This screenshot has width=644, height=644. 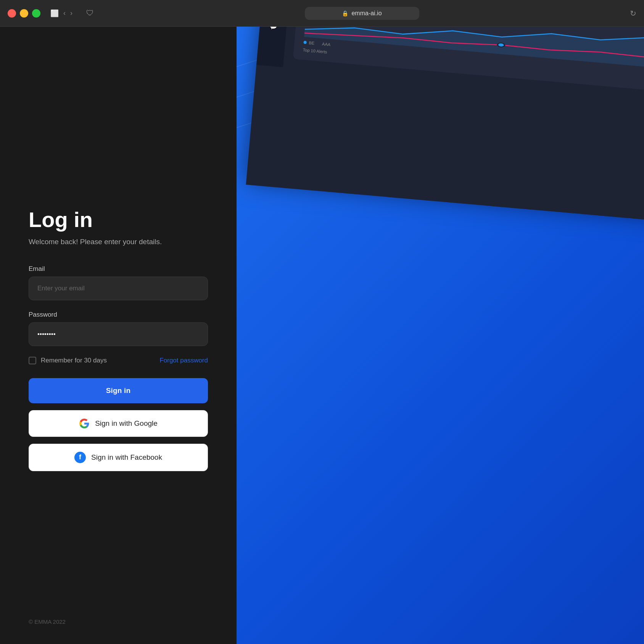 What do you see at coordinates (118, 423) in the screenshot?
I see `google-sign-in-button: Sign in with Google` at bounding box center [118, 423].